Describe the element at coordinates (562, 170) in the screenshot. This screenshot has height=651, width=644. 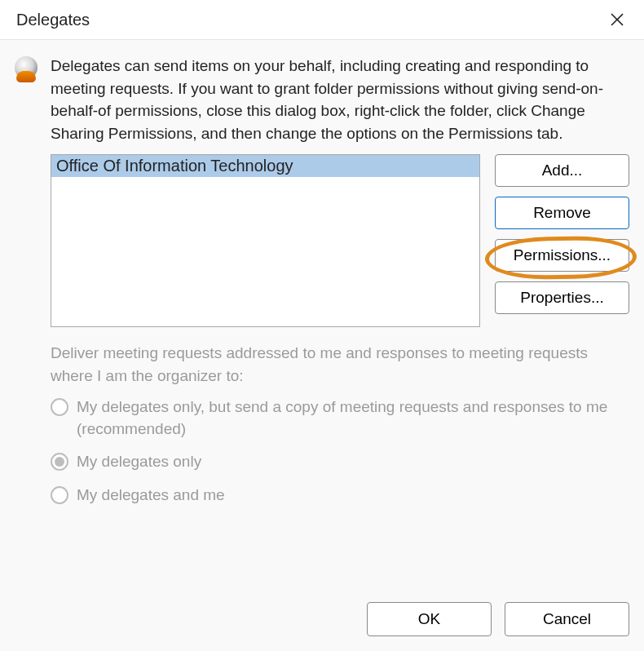
I see `add-button: Add...` at that location.